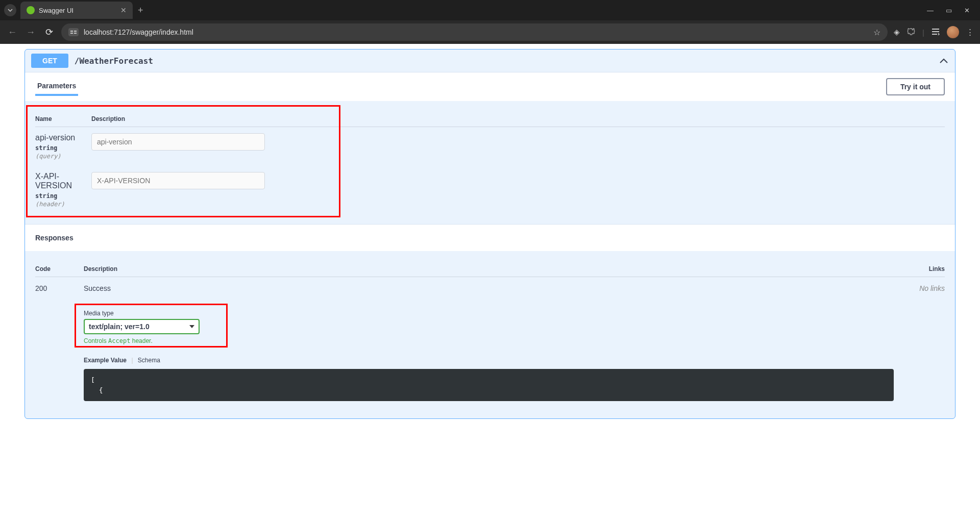  Describe the element at coordinates (897, 32) in the screenshot. I see `extension-generic-icon: ◈` at that location.